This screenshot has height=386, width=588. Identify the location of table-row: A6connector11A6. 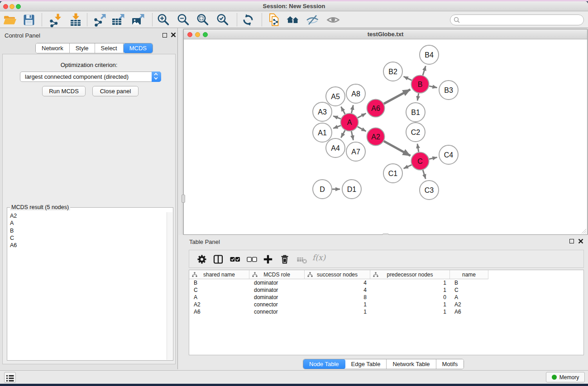
(387, 312).